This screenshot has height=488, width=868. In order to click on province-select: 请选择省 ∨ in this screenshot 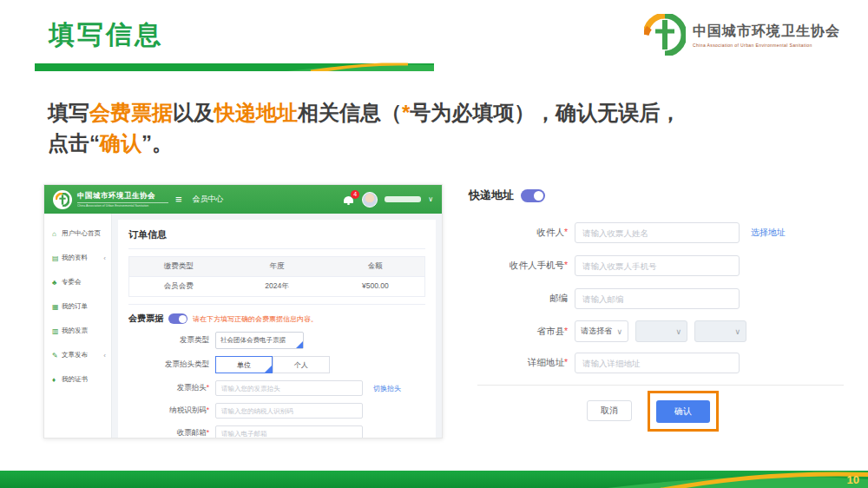, I will do `click(602, 332)`.